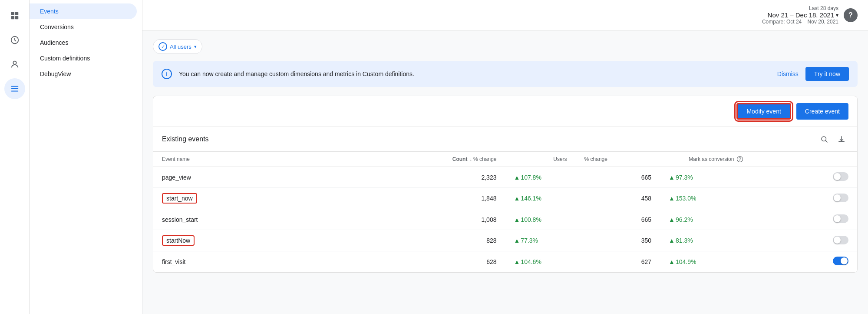 The height and width of the screenshot is (314, 868). What do you see at coordinates (800, 15) in the screenshot?
I see `date-range-picker: Nov 21 – Dec 18, 2021 ▾` at bounding box center [800, 15].